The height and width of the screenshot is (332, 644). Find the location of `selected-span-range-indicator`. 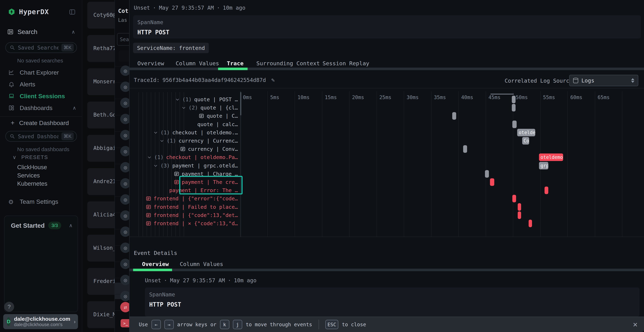

selected-span-range-indicator is located at coordinates (502, 94).